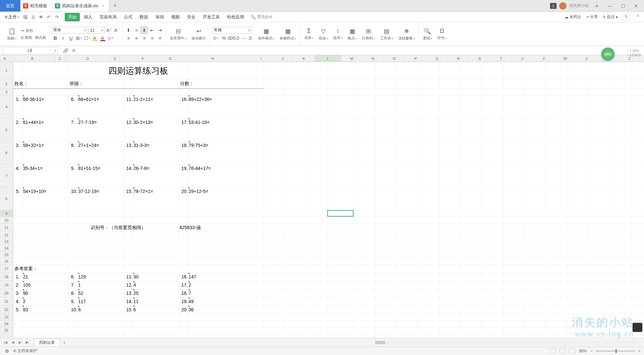 The width and height of the screenshot is (644, 355). What do you see at coordinates (87, 38) in the screenshot?
I see `cell-style-icon: ☐` at bounding box center [87, 38].